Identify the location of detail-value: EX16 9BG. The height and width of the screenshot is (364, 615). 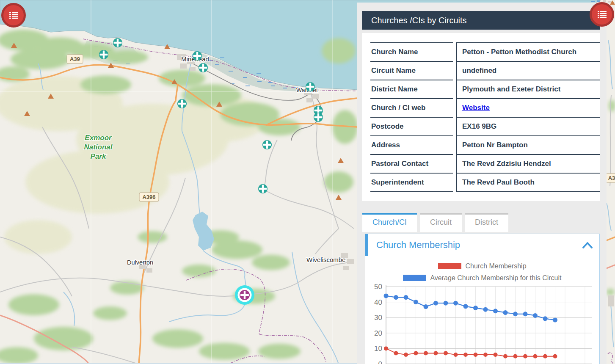
(528, 127).